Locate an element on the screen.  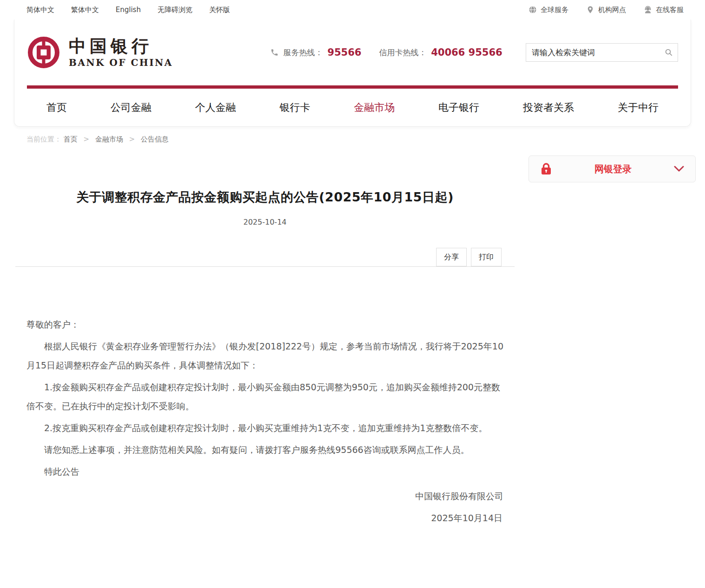
salutation: 尊敬的客户： is located at coordinates (265, 325).